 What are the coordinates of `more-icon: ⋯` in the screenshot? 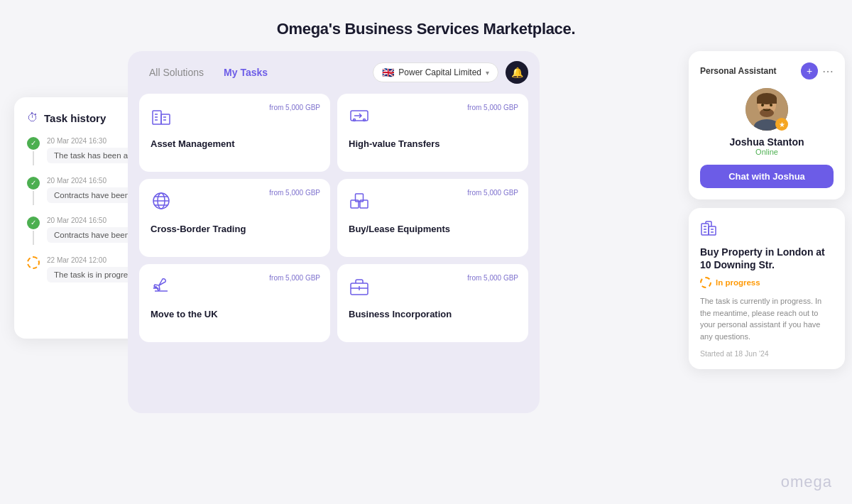 It's located at (828, 71).